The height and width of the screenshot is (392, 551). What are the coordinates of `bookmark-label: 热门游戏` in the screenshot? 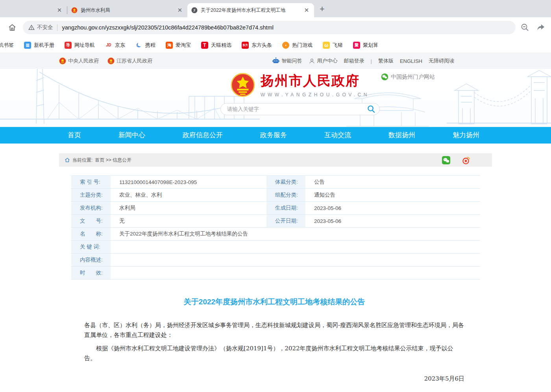 It's located at (302, 45).